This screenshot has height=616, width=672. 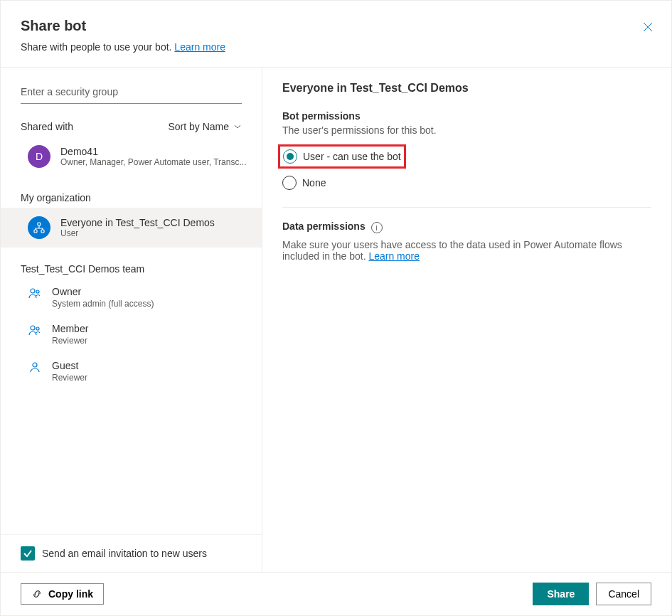 I want to click on item-text: Demo41 Owner, Manager, Power Automate us…, so click(x=154, y=156).